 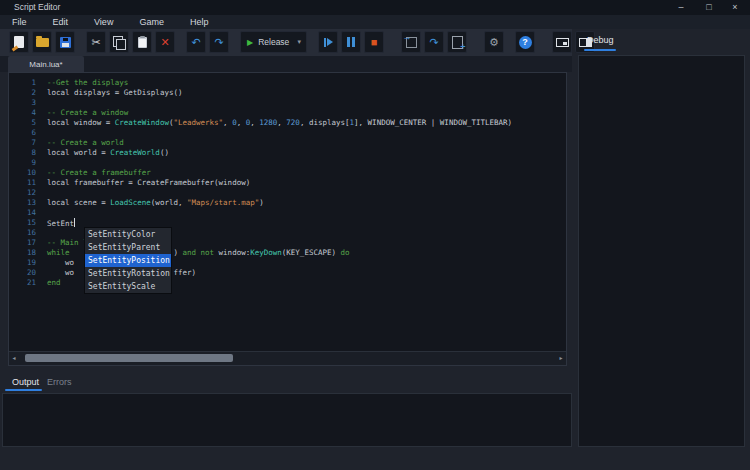 I want to click on code-text: -- Create a framebuffer, so click(x=99, y=173).